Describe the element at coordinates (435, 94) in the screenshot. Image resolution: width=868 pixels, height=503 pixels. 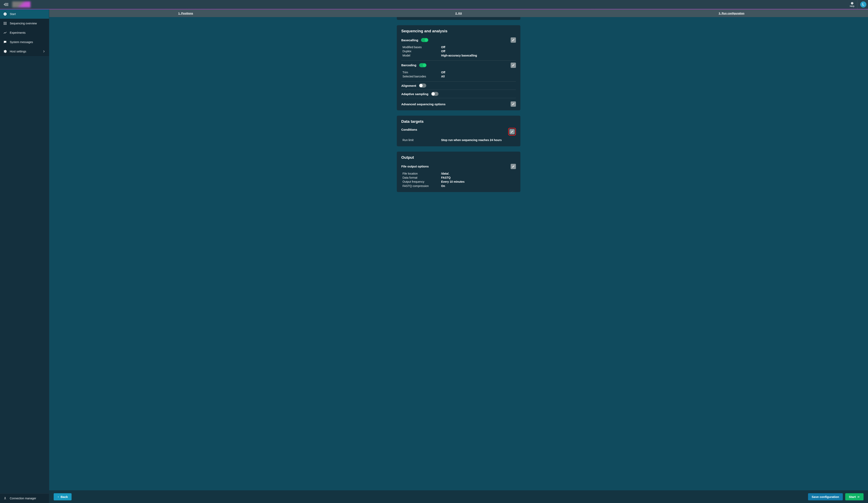
I see `adaptive-sampling-toggle` at that location.